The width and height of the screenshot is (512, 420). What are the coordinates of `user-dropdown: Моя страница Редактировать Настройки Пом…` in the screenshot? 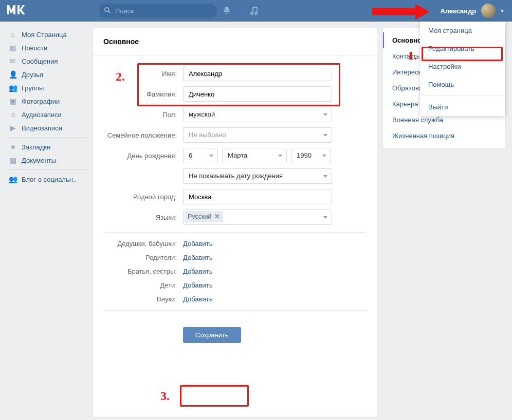 It's located at (463, 69).